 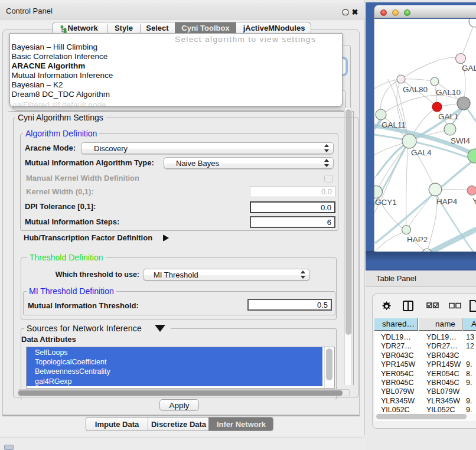 I want to click on svg-text: GAL10, so click(x=448, y=92).